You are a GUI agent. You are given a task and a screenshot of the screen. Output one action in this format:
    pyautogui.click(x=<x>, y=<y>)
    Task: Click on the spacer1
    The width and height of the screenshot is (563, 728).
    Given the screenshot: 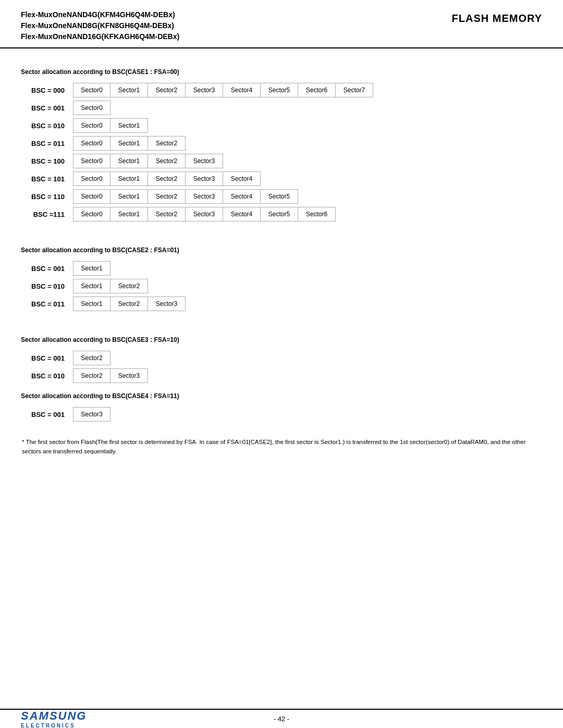 What is the action you would take?
    pyautogui.click(x=282, y=231)
    